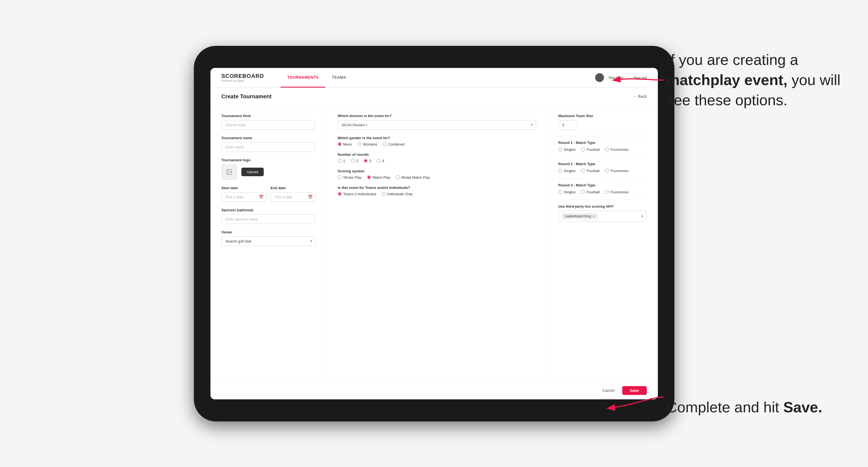  I want to click on gender-mens-radio, so click(340, 144).